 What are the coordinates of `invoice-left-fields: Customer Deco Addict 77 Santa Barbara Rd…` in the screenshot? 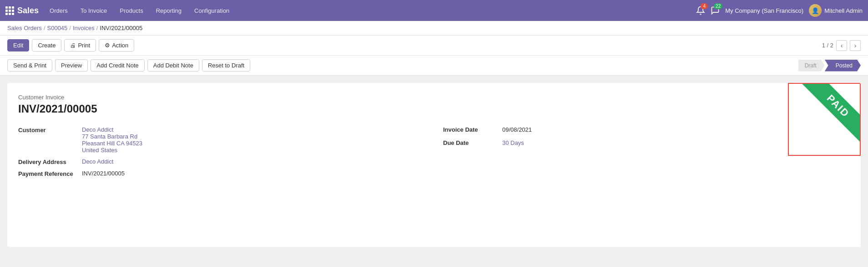 It's located at (222, 154).